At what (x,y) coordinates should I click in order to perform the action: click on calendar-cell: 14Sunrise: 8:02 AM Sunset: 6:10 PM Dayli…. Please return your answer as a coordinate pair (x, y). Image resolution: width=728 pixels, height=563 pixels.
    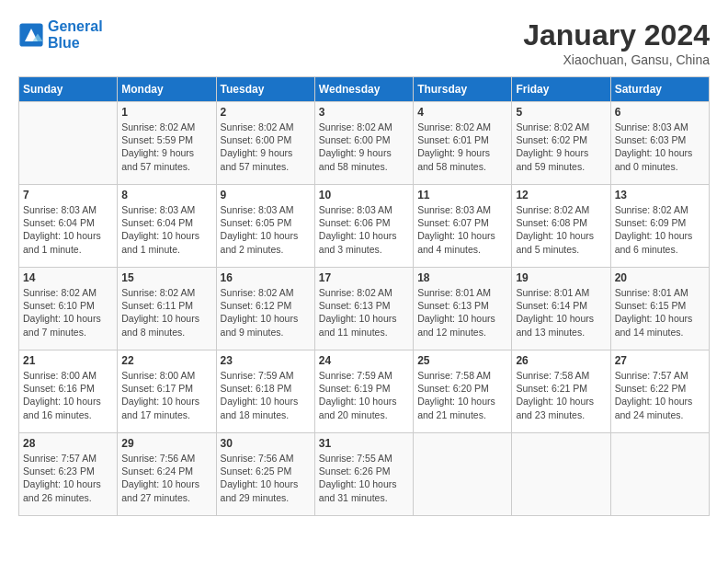
    Looking at the image, I should click on (68, 309).